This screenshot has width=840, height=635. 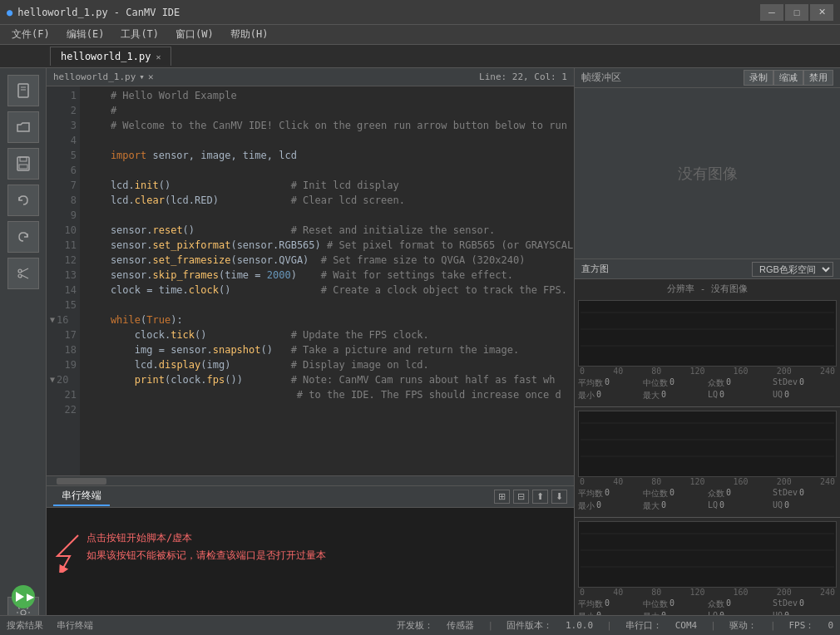 What do you see at coordinates (420, 35) in the screenshot?
I see `menu-bar: 文件(F) 编辑(E) 工具(T) 窗口(W) 帮助(H)` at bounding box center [420, 35].